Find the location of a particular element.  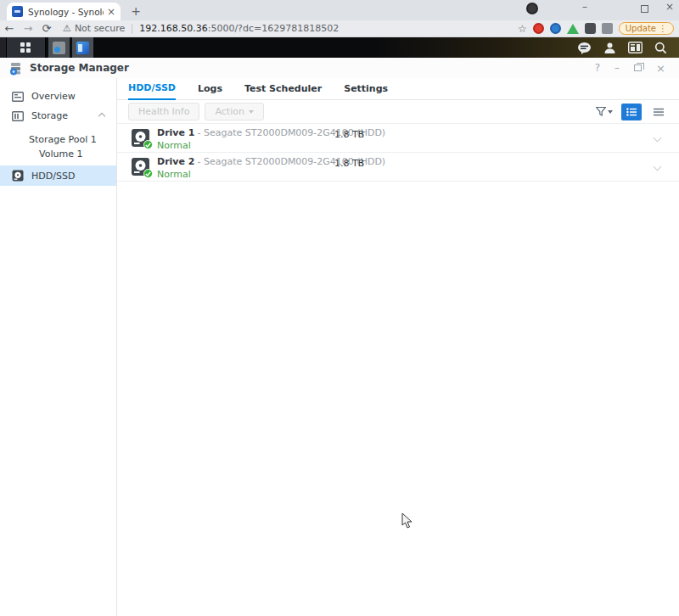

browser-toolbar-right: ☆ Update ⋮ is located at coordinates (598, 29).